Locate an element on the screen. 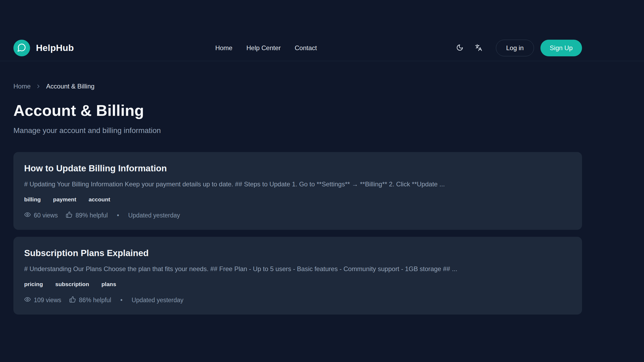  article-preview: # Updating Your Billing Information Keep… is located at coordinates (298, 184).